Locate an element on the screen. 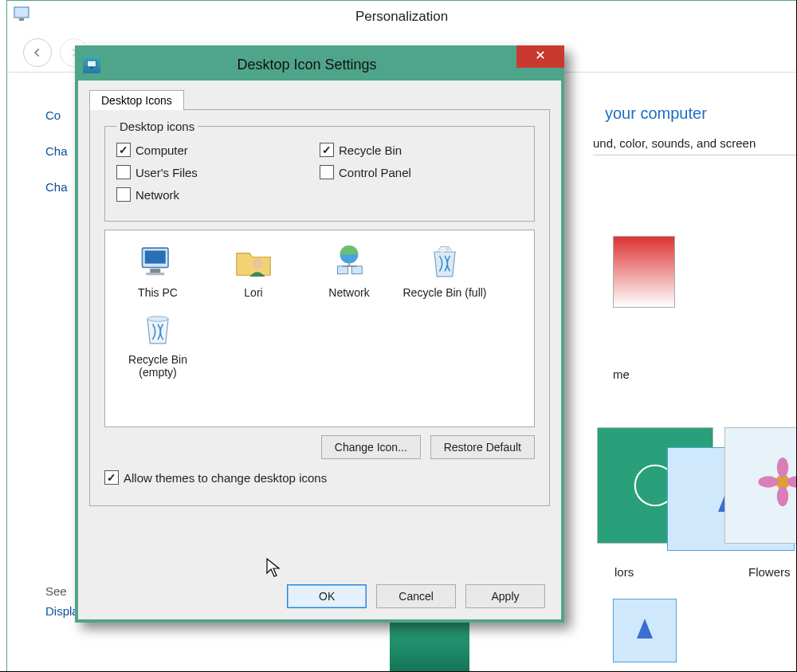 Image resolution: width=797 pixels, height=672 pixels. desktop-icons-group: Desktop icons ✓ Computer User's Files is located at coordinates (320, 171).